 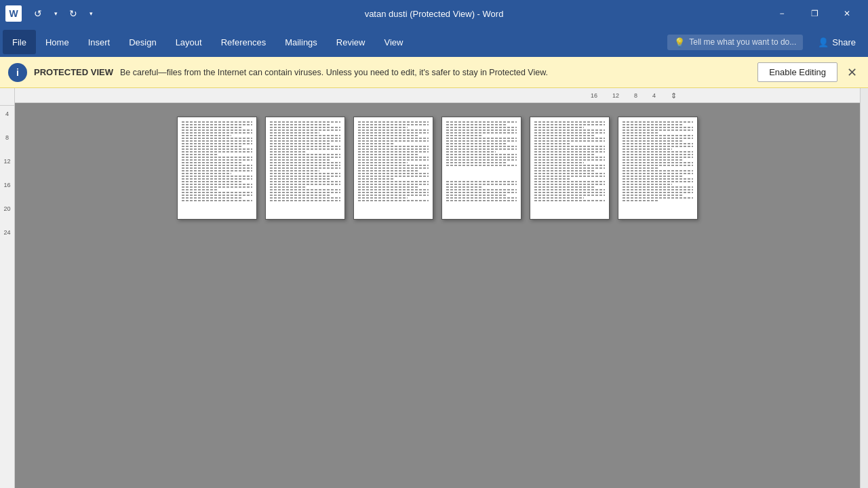 I want to click on redo-button: ↻, so click(x=73, y=14).